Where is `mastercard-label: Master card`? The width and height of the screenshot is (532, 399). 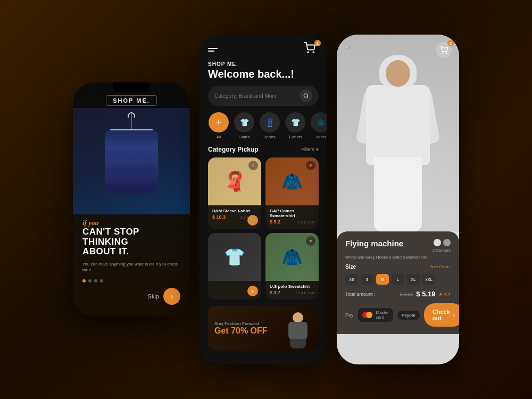
mastercard-label: Master card is located at coordinates (383, 315).